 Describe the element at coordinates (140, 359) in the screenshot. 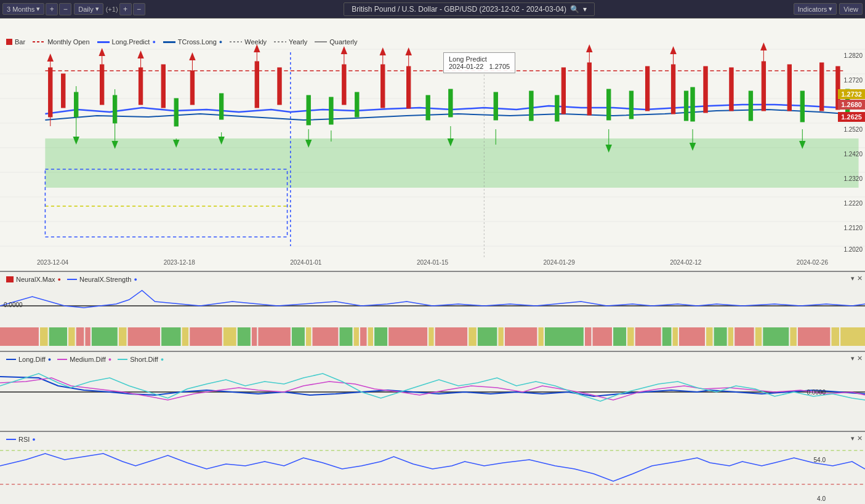

I see `short-diff-legend: Short.Diff ●` at that location.